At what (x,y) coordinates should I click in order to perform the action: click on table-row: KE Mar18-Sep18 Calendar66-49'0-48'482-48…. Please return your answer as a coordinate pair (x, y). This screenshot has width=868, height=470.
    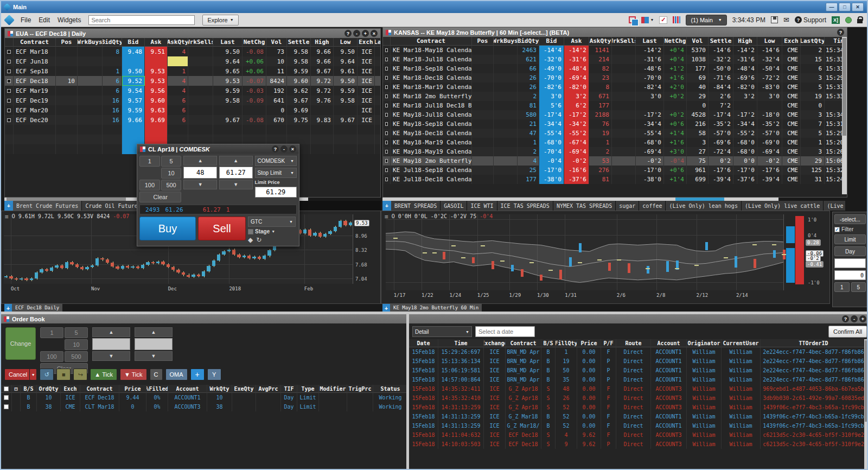
    Looking at the image, I should click on (615, 68).